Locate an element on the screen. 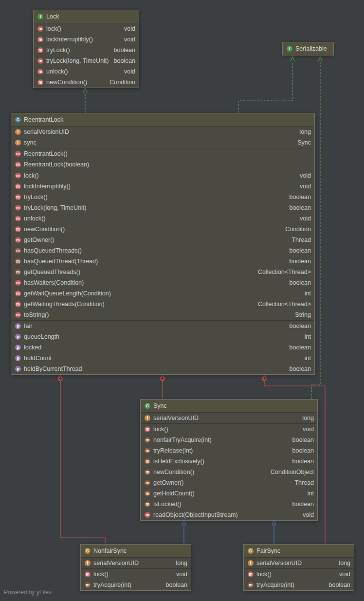 The width and height of the screenshot is (364, 601). member-row: mCollection<Thread>getQueuedThreads() is located at coordinates (163, 272).